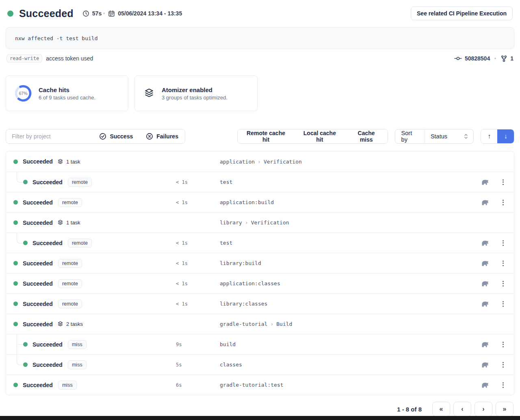  What do you see at coordinates (162, 136) in the screenshot?
I see `failures-filter-button: Failures` at bounding box center [162, 136].